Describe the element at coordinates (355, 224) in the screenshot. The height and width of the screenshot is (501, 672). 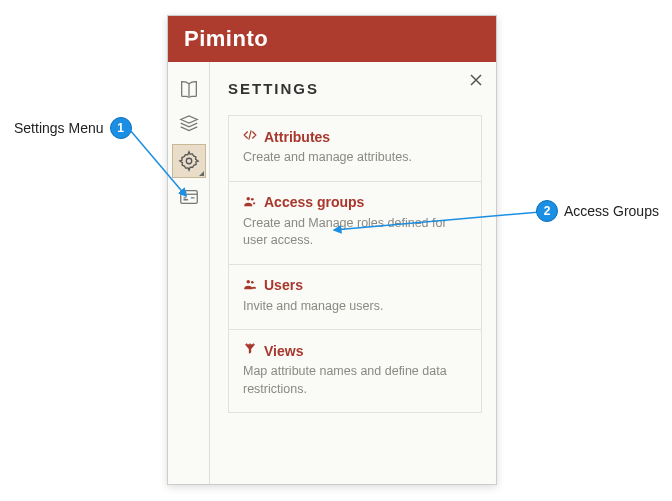
I see `settings-item-access-groups: Access groups Create and Manage roles de…` at that location.